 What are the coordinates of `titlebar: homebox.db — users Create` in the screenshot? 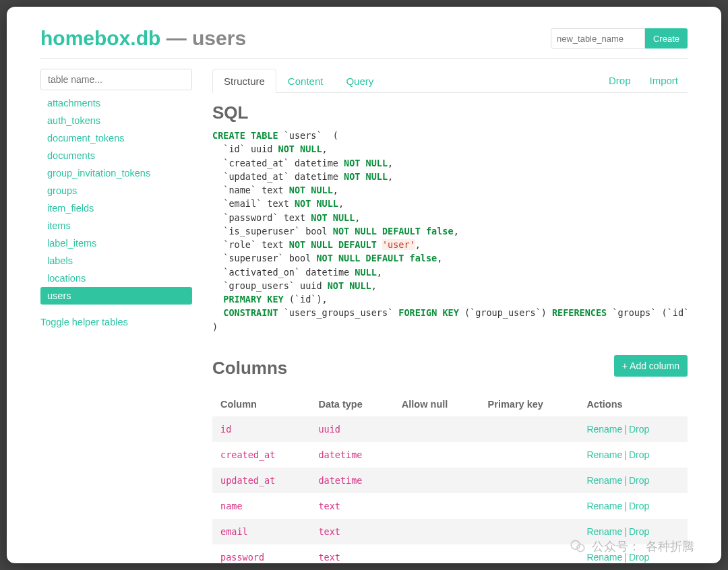 It's located at (364, 43).